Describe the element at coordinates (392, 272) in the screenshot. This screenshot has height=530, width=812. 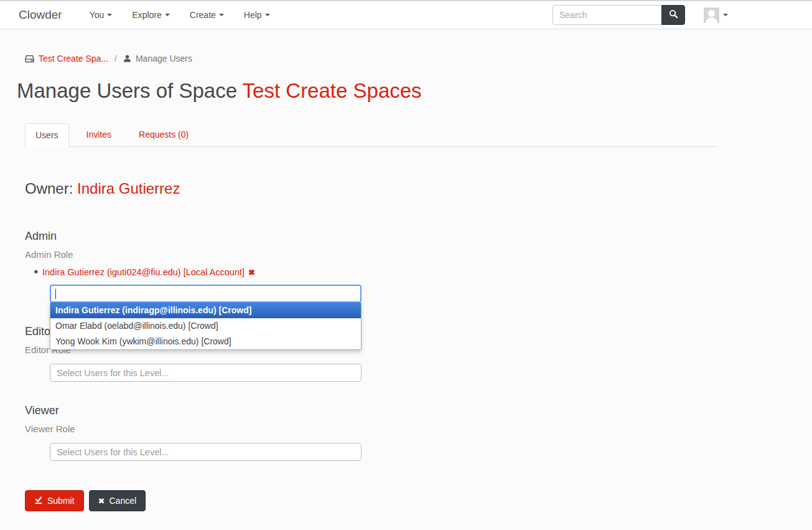
I see `list-item: ● Indira Gutierrez (iguti024@fiu.edu) [L…` at that location.